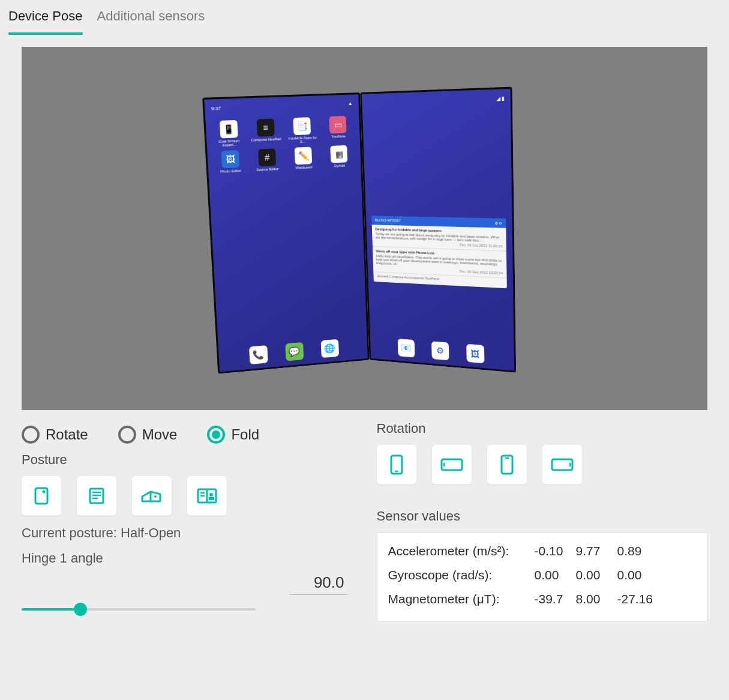 The width and height of the screenshot is (729, 700). I want to click on posture-book-button, so click(207, 496).